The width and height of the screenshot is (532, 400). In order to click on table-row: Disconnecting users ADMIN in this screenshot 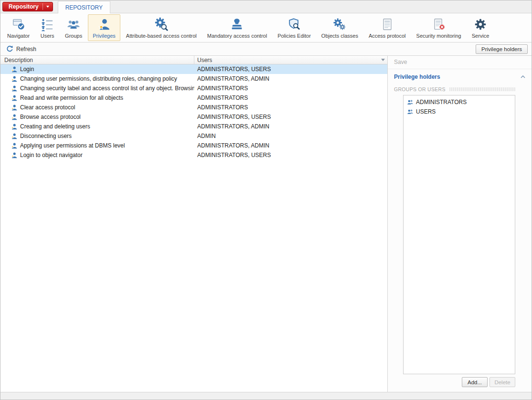, I will do `click(194, 136)`.